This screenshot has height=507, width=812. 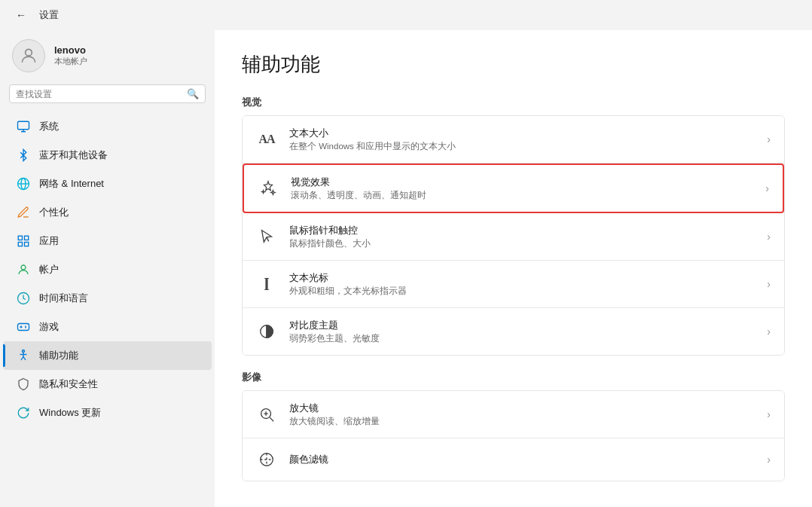 I want to click on section-title-imaging: 影像, so click(x=514, y=377).